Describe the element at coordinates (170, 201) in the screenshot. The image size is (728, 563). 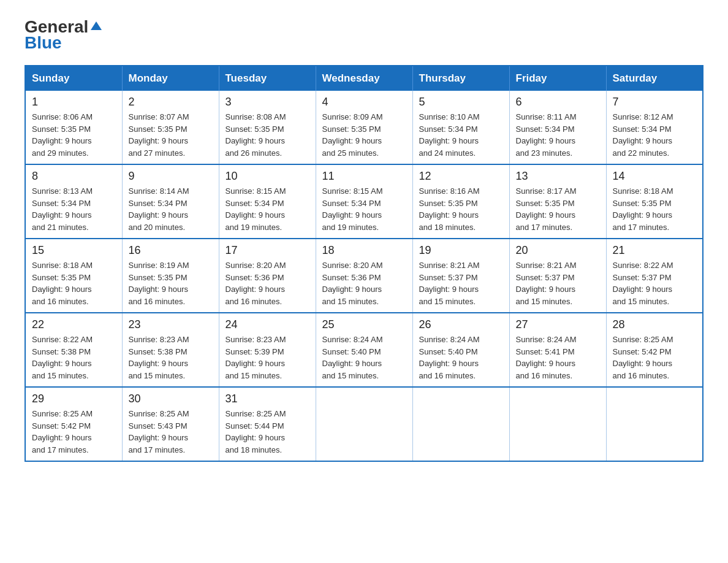
I see `calendar-day-cell: 9 Sunrise: 8:14 AM Sunset: 5:34 PM Dayli…` at that location.